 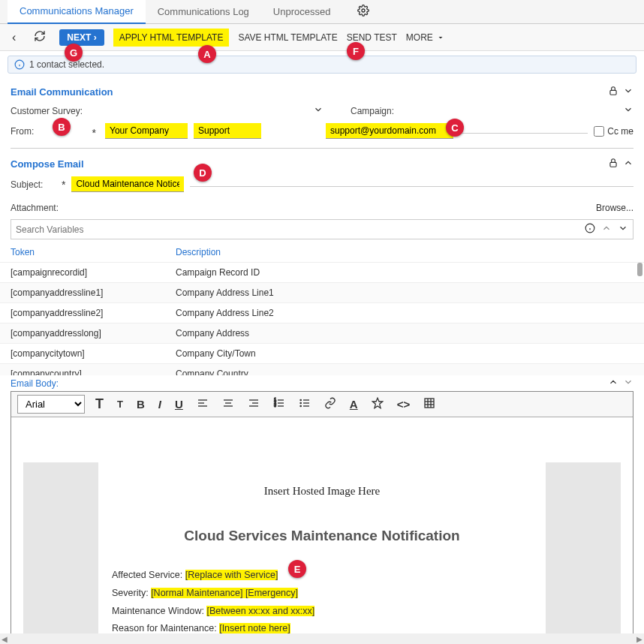 I want to click on send-test-button: SEND TEST, so click(x=372, y=38).